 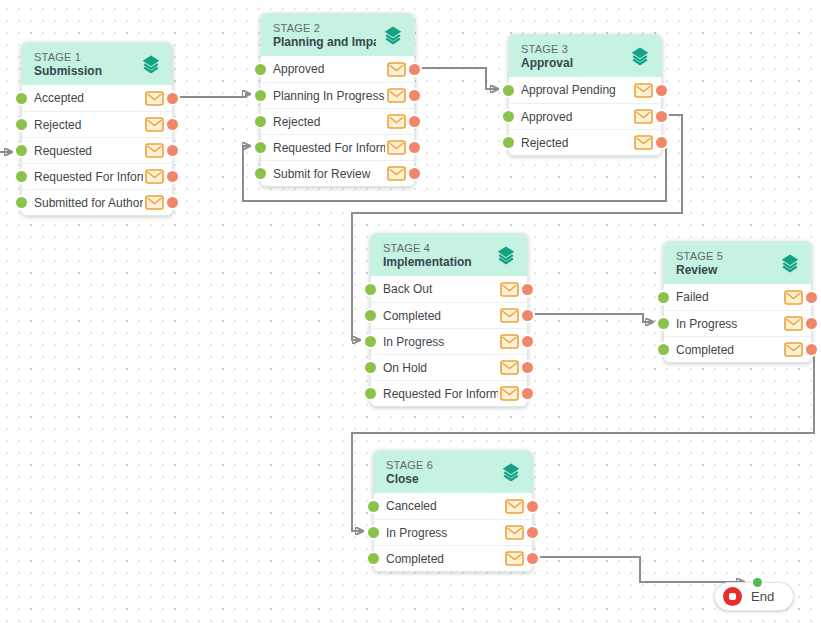 What do you see at coordinates (738, 263) in the screenshot?
I see `stage-header: STAGE 5 Review` at bounding box center [738, 263].